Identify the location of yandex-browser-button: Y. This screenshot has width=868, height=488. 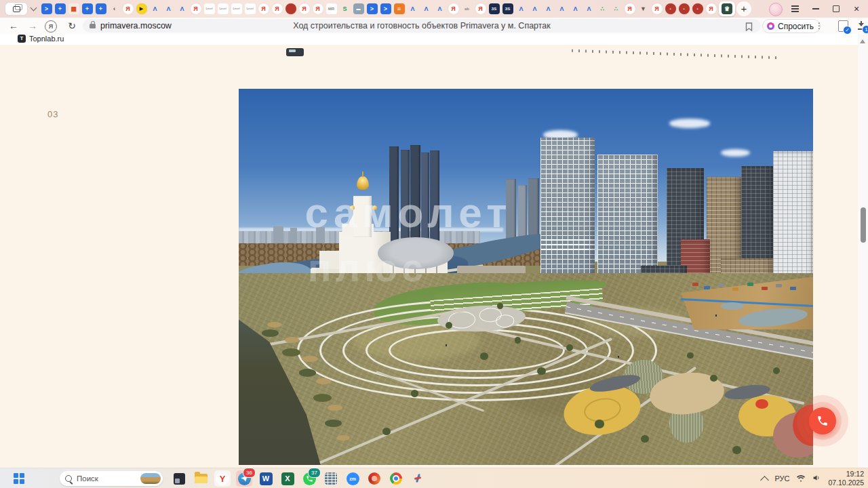
(222, 479).